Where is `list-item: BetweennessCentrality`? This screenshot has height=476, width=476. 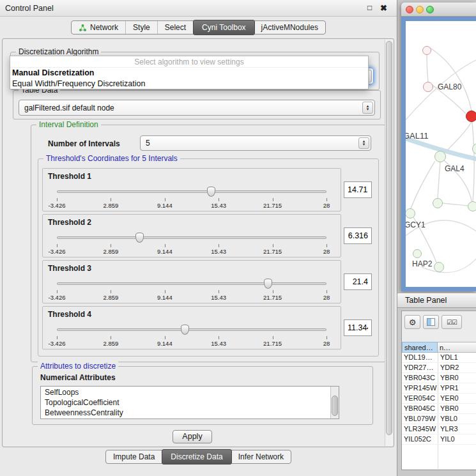 list-item: BetweennessCentrality is located at coordinates (185, 413).